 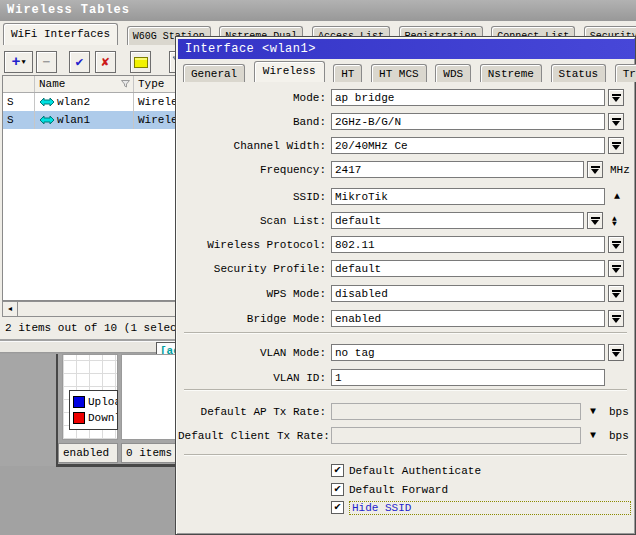 What do you see at coordinates (290, 72) in the screenshot?
I see `tab-wireless: Wireless` at bounding box center [290, 72].